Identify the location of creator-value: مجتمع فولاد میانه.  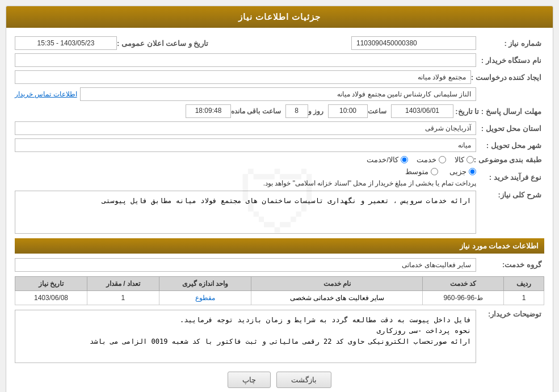
(243, 77).